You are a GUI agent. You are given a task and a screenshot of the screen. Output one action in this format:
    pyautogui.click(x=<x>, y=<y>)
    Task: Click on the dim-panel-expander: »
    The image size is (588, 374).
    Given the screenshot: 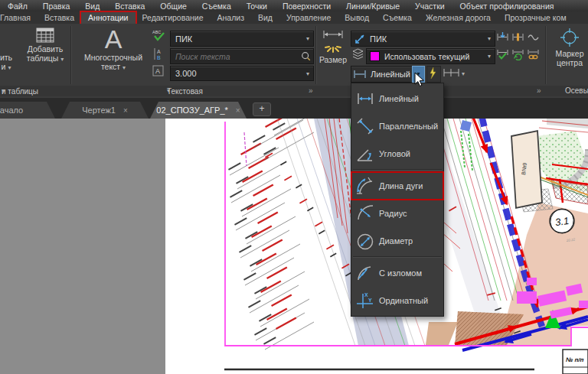 What is the action you would take?
    pyautogui.click(x=539, y=90)
    